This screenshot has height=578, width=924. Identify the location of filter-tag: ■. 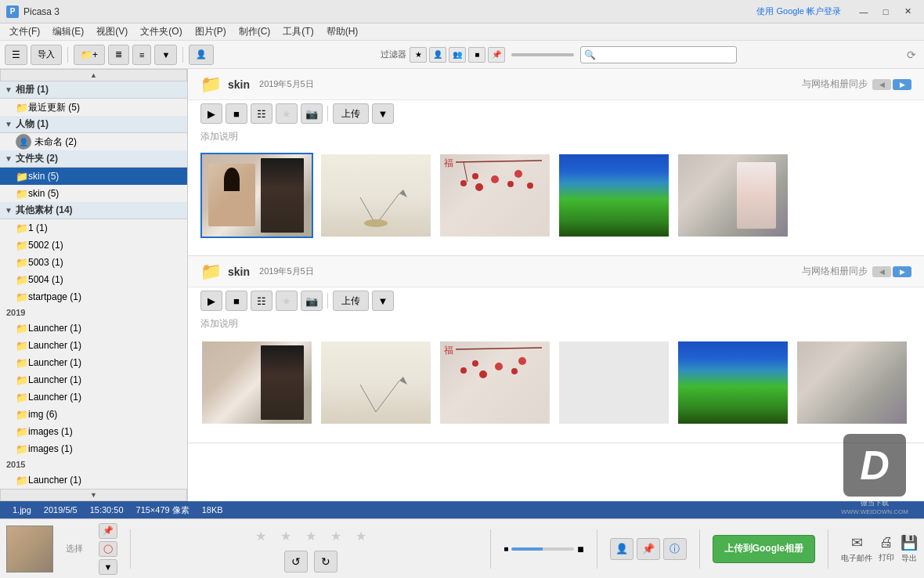
(477, 55).